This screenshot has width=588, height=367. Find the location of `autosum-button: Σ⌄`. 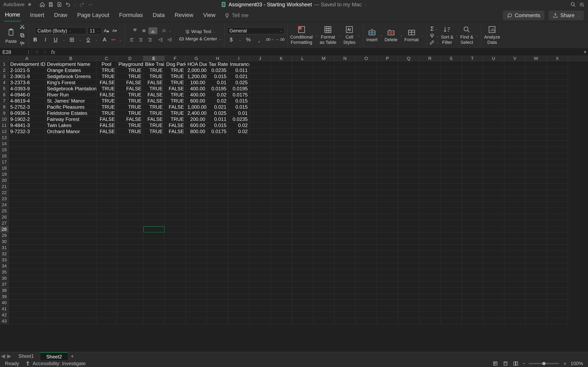

autosum-button: Σ⌄ is located at coordinates (434, 29).